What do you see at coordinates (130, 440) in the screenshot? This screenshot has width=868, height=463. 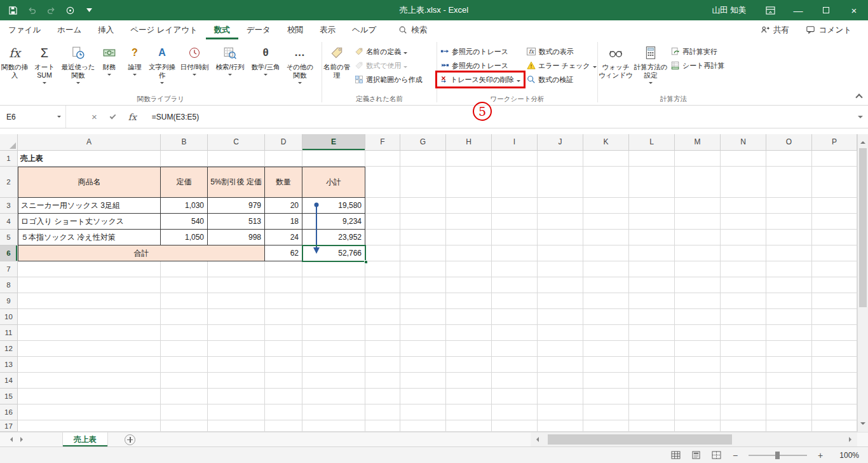 I see `add-sheet-button` at bounding box center [130, 440].